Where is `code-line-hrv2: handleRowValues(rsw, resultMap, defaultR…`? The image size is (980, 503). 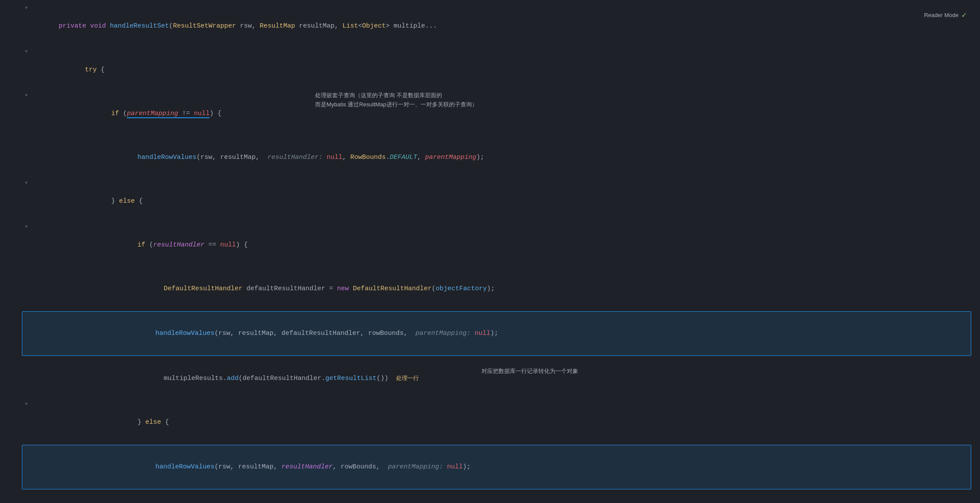
code-line-hrv2: handleRowValues(rsw, resultMap, defaultR… is located at coordinates (496, 334).